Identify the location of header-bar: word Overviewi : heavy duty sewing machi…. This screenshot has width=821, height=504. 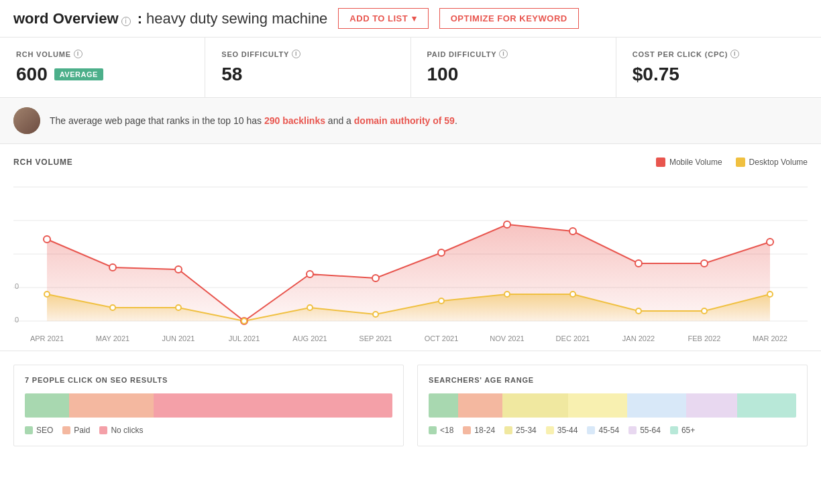
(410, 19).